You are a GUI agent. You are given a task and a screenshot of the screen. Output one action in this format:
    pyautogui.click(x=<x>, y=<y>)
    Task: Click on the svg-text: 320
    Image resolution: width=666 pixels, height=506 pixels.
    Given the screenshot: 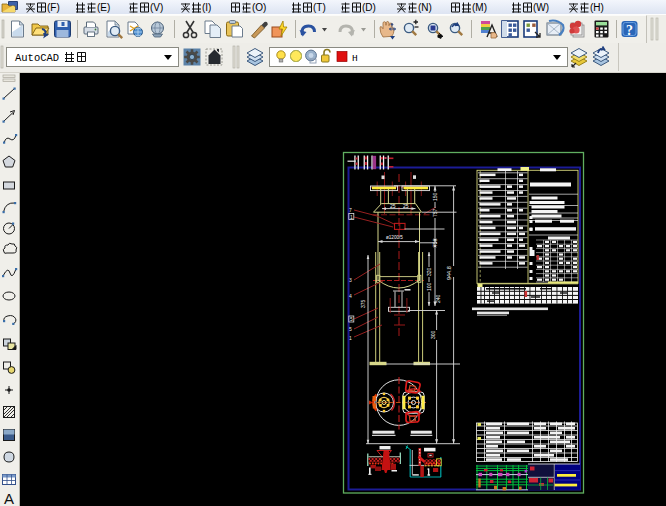 What is the action you would take?
    pyautogui.click(x=429, y=272)
    